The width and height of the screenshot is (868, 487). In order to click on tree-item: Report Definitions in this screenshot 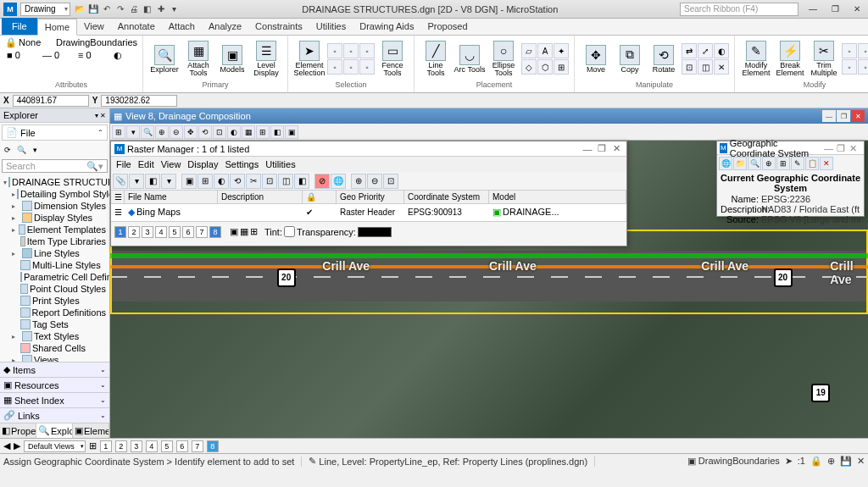, I will do `click(54, 313)`.